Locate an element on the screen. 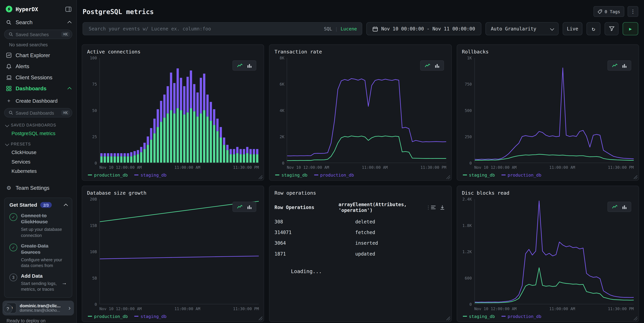  tags-button: 0 Tags is located at coordinates (609, 12).